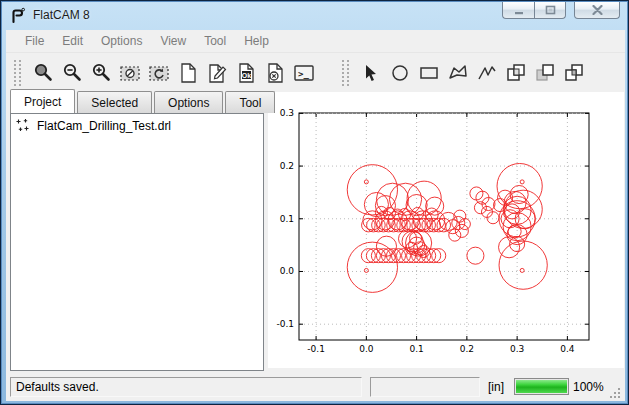  I want to click on tree-item-label: FlatCam_Drilling_Test.drl, so click(104, 126).